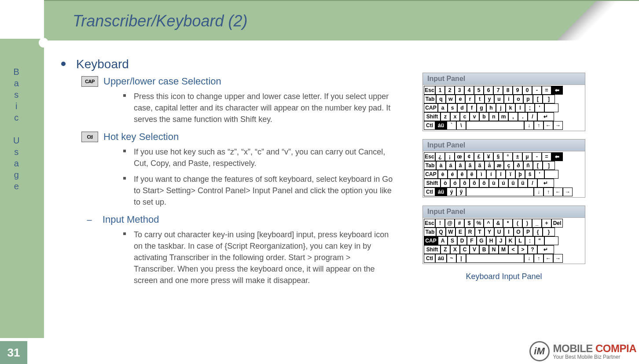 The height and width of the screenshot is (364, 639). I want to click on key: ¿, so click(440, 157).